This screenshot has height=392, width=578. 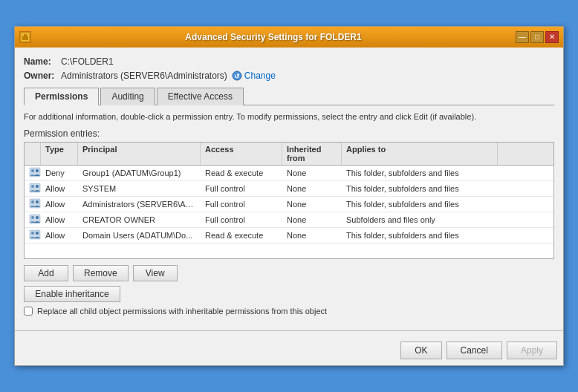 I want to click on window-icon, so click(x=25, y=37).